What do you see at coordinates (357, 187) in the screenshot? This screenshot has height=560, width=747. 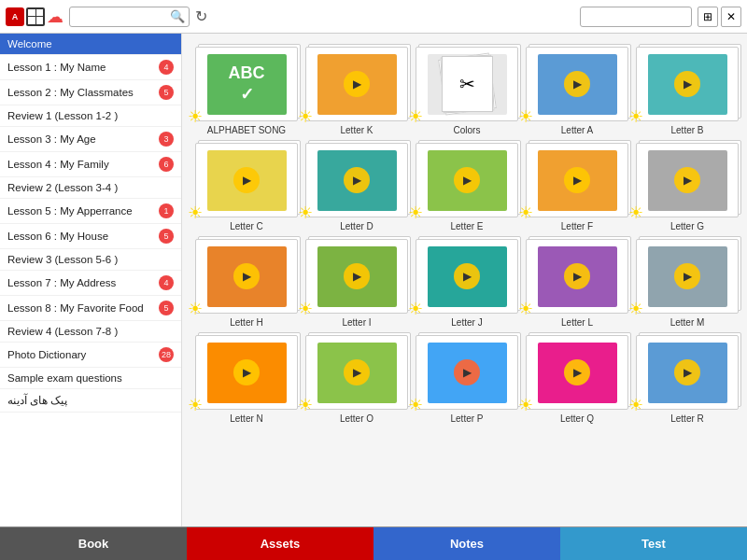 I see `content-item: ▶☀Letter D` at bounding box center [357, 187].